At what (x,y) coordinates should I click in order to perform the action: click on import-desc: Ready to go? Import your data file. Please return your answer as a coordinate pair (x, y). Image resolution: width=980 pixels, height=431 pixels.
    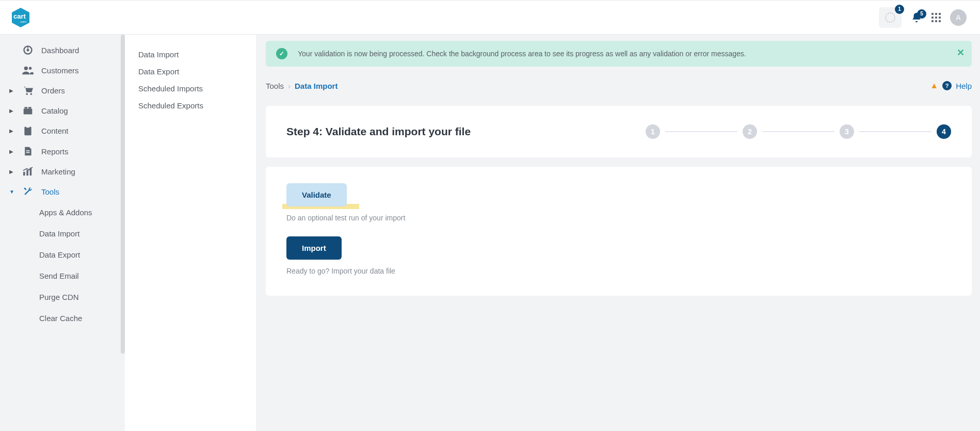
    Looking at the image, I should click on (619, 271).